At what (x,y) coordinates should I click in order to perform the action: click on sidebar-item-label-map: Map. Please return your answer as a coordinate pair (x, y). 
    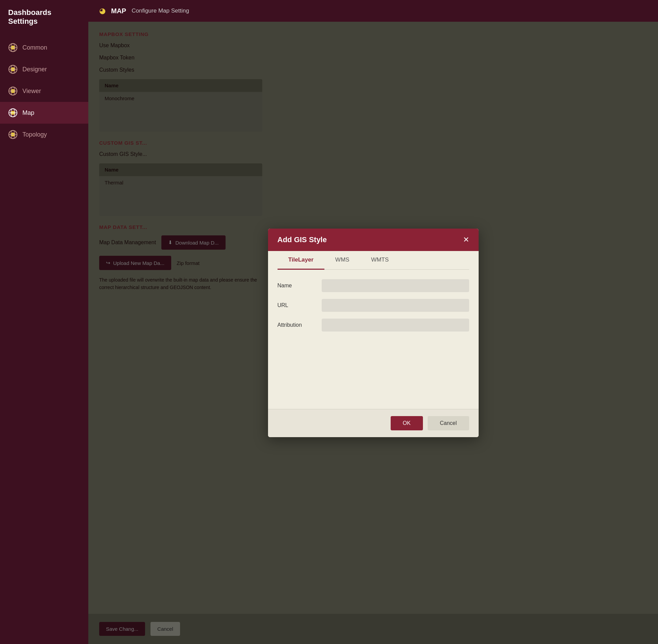
    Looking at the image, I should click on (29, 113).